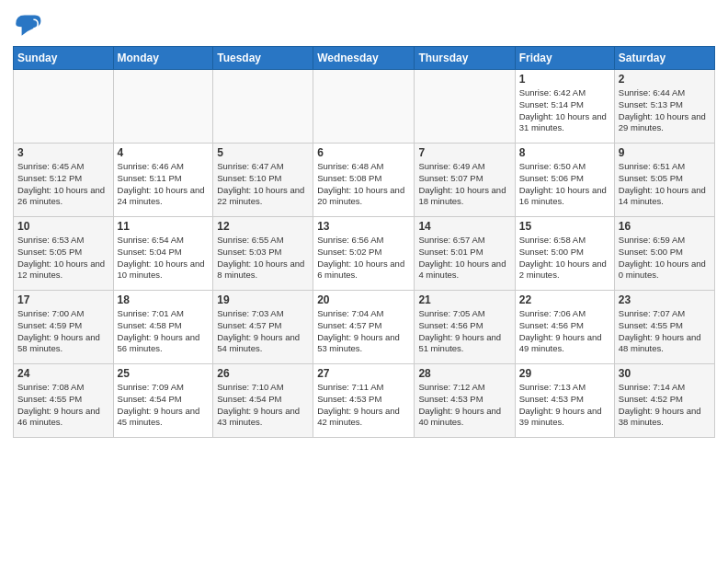 The width and height of the screenshot is (728, 563). Describe the element at coordinates (364, 300) in the screenshot. I see `day-number: 20` at that location.